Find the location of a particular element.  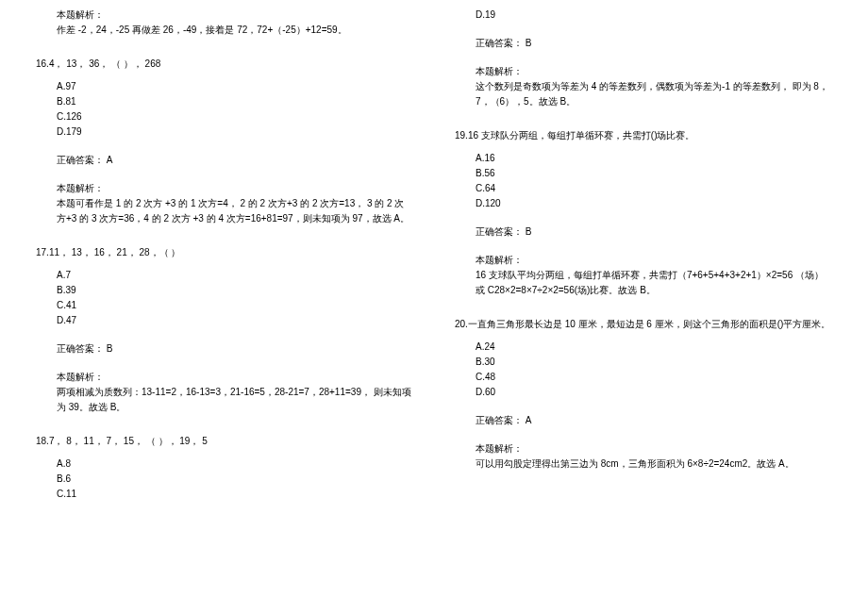

q17-stem: 17.11， 13， 16， 21， 28，（ ） is located at coordinates (225, 253).